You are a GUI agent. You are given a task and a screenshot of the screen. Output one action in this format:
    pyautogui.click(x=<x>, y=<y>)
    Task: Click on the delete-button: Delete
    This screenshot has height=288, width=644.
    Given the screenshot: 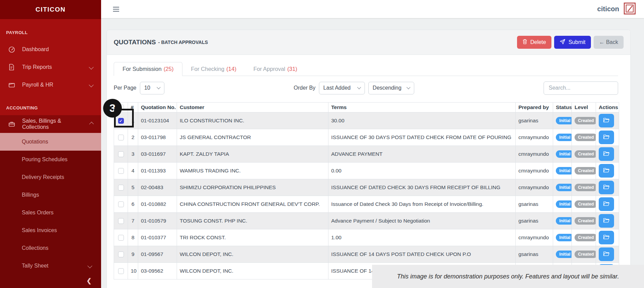 What is the action you would take?
    pyautogui.click(x=534, y=42)
    